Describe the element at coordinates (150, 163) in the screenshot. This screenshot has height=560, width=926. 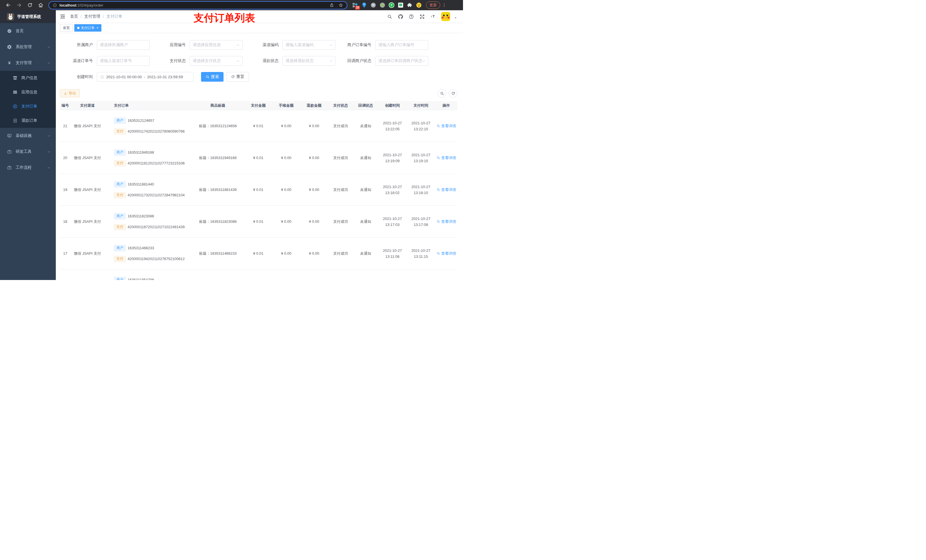
I see `pay-order-line: 支付4200001181202110277723215336` at that location.